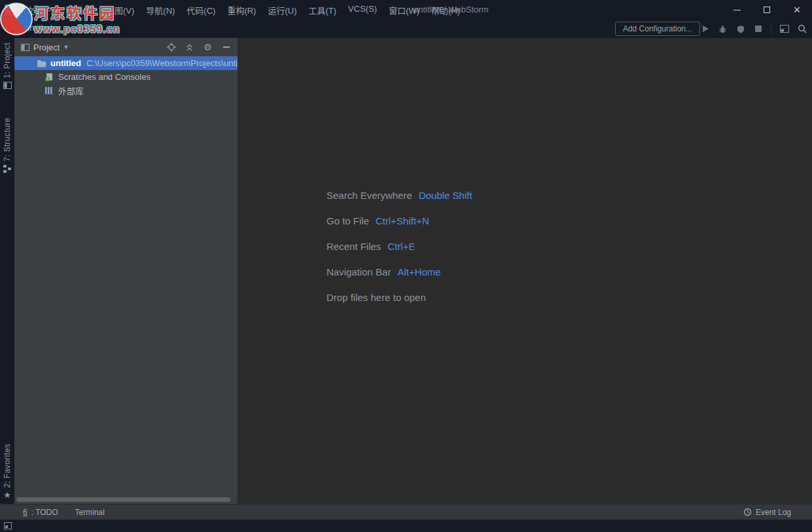  Describe the element at coordinates (243, 10) in the screenshot. I see `menu-bar: 文件(F) 编辑(E) 视图(V) 导航(N) 代码(C) 重构(R) 运行(U…` at that location.